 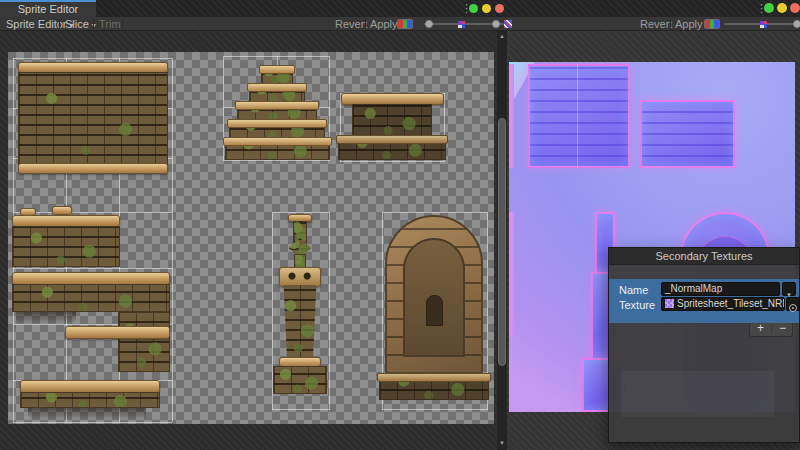 What do you see at coordinates (689, 24) in the screenshot?
I see `preview-apply-button: Apply` at bounding box center [689, 24].